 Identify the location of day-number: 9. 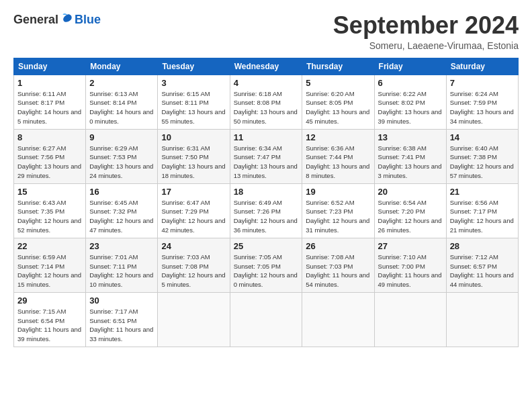
(122, 137).